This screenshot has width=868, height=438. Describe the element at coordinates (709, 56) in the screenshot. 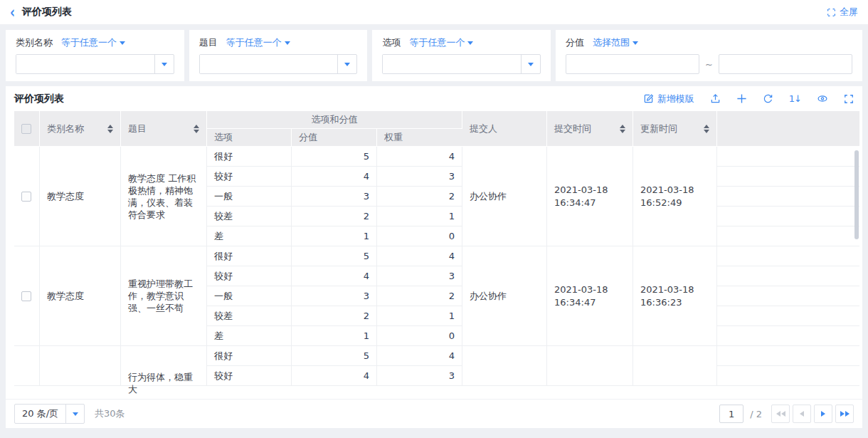

I see `filter-panel-score: 分值 选择范围 ~` at that location.